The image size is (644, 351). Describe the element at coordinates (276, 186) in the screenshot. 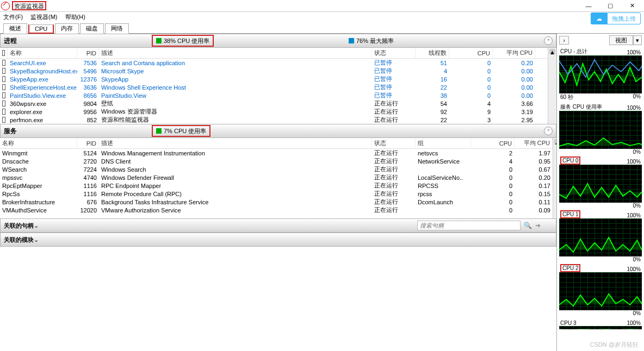

I see `table-row: RpcEptMapper 1116 RPC Endpoint Mapper 正在…` at that location.